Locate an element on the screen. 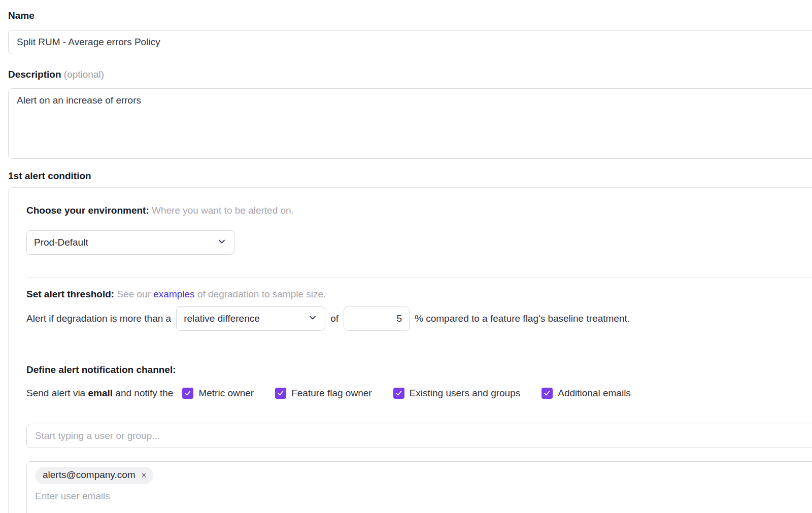 Image resolution: width=812 pixels, height=513 pixels. threshold-section-label: Set alert threshold: See our examples of… is located at coordinates (419, 294).